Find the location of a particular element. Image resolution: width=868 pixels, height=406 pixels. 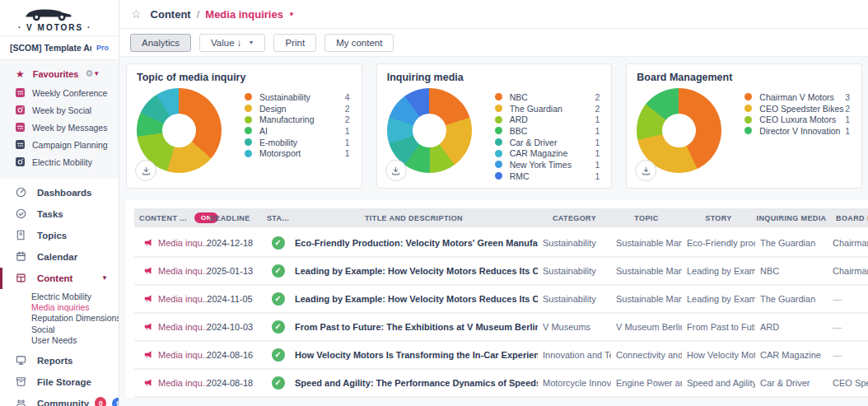

sidebar-item-tasks: Tasks is located at coordinates (59, 214).